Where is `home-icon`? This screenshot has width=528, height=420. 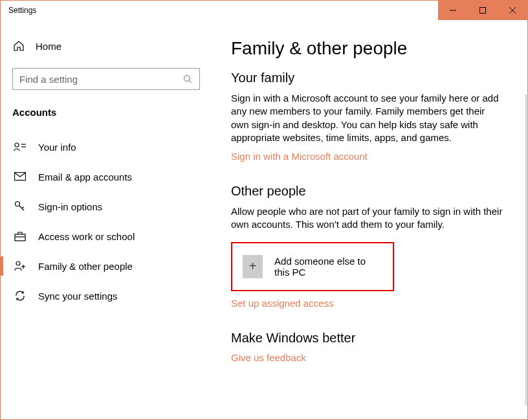
home-icon is located at coordinates (19, 46).